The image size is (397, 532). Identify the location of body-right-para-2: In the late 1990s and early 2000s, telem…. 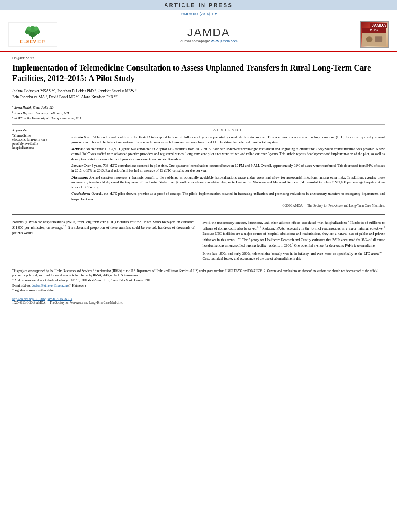
(294, 256).